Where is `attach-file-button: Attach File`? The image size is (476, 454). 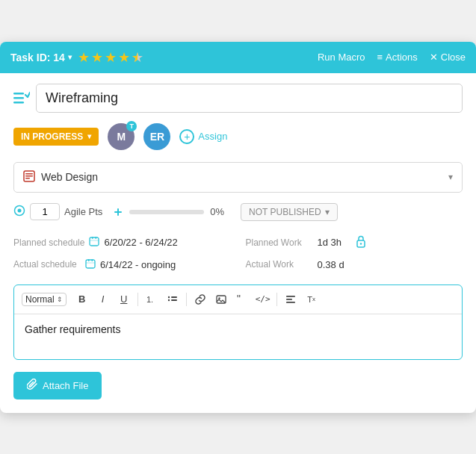
attach-file-button: Attach File is located at coordinates (58, 385).